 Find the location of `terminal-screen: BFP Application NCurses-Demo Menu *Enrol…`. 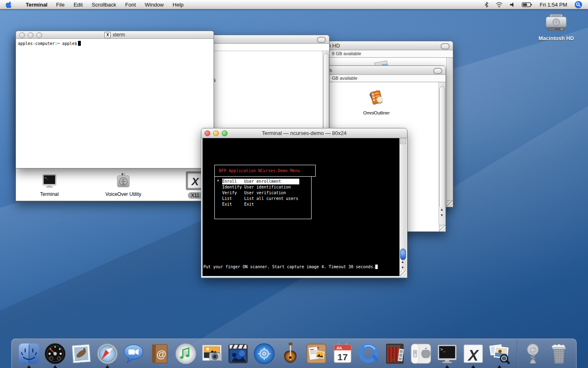

terminal-screen: BFP Application NCurses-Demo Menu *Enrol… is located at coordinates (301, 207).